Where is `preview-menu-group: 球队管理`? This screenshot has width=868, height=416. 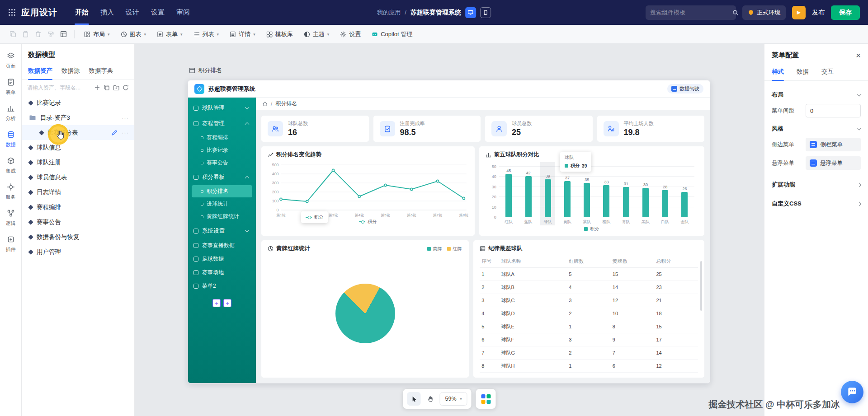 preview-menu-group: 球队管理 is located at coordinates (222, 108).